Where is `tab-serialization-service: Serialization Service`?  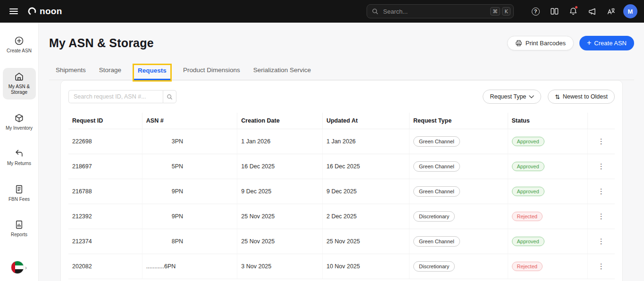 tab-serialization-service: Serialization Service is located at coordinates (282, 72).